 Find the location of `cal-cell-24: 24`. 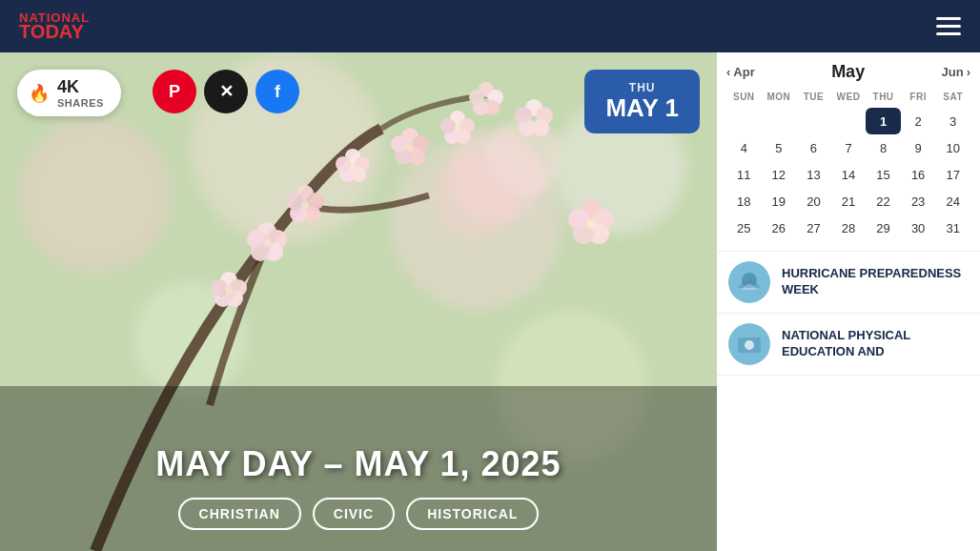

cal-cell-24: 24 is located at coordinates (953, 201).